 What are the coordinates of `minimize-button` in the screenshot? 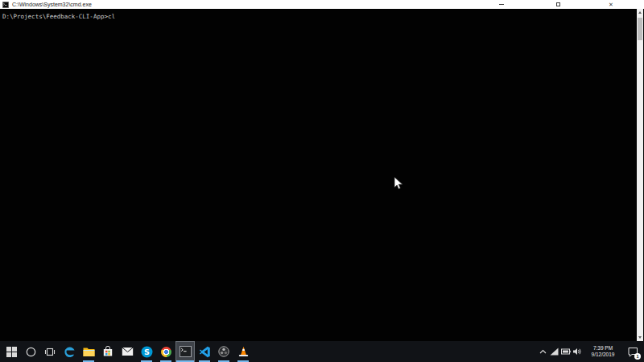 It's located at (502, 5).